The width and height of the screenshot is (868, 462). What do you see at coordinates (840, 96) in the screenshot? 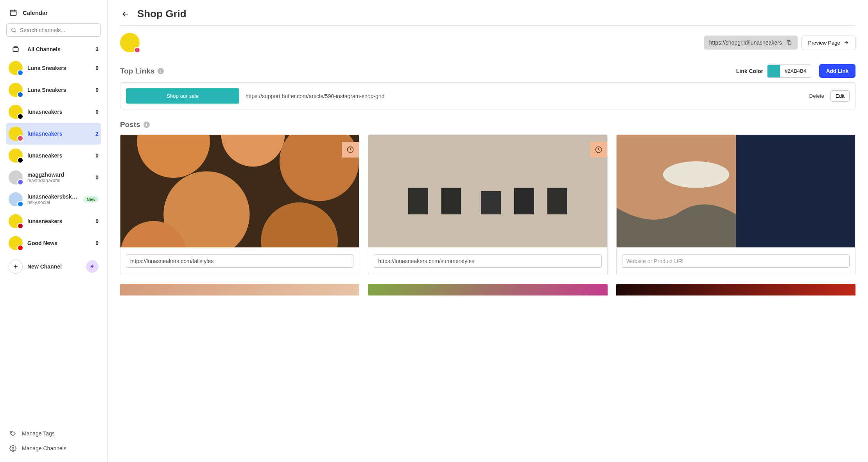
I see `edit-link-button: Edit` at bounding box center [840, 96].